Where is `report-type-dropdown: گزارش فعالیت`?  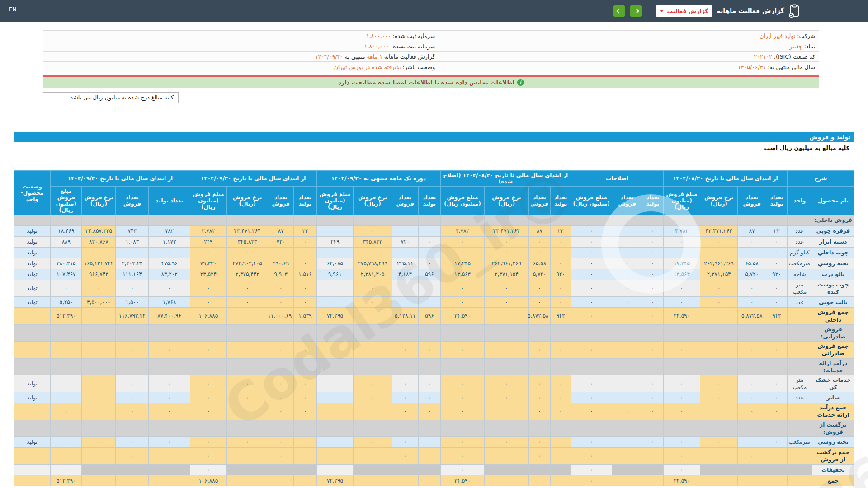 report-type-dropdown: گزارش فعالیت is located at coordinates (684, 11).